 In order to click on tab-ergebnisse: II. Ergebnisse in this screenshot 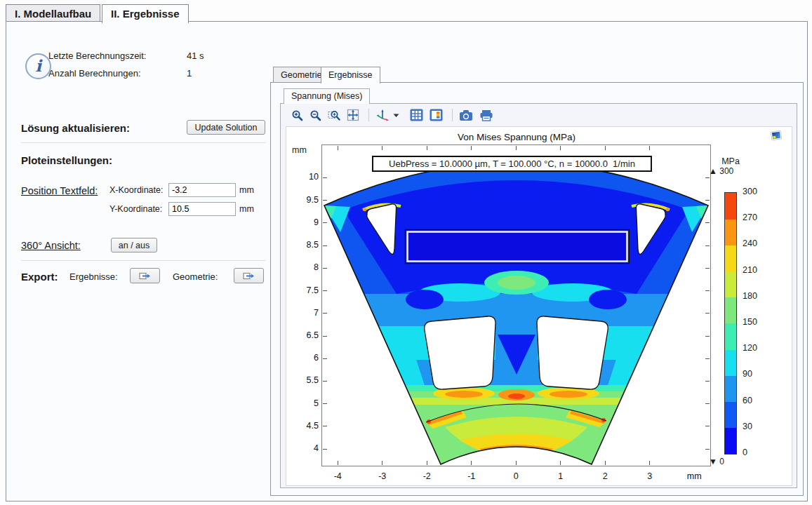, I will do `click(145, 14)`.